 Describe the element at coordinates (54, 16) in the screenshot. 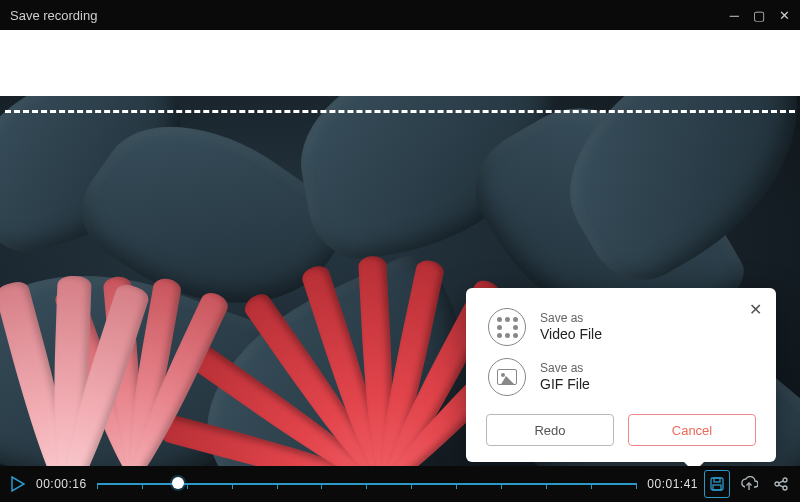

I see `window-title: Save recording` at that location.